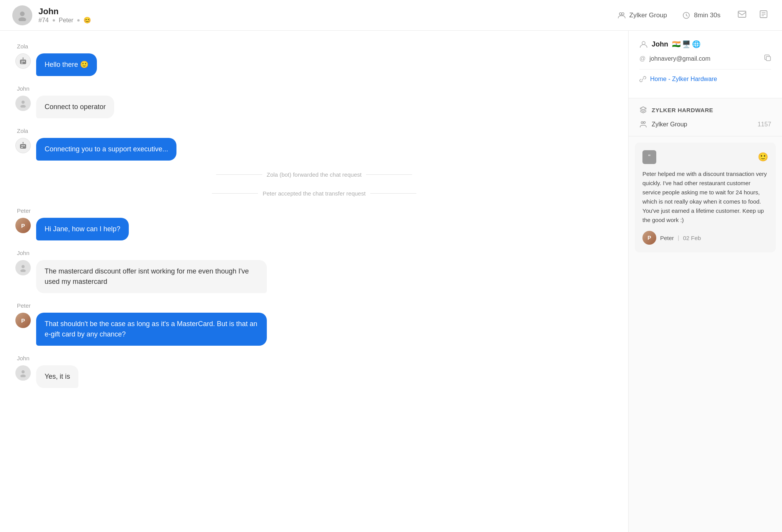 The width and height of the screenshot is (782, 532). What do you see at coordinates (692, 238) in the screenshot?
I see `reviewer-date: 02 Feb` at bounding box center [692, 238].